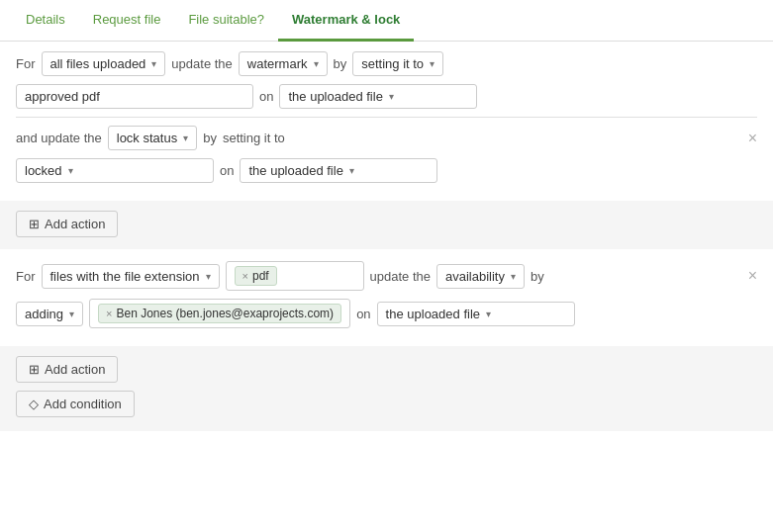 The image size is (773, 532). Describe the element at coordinates (127, 21) in the screenshot. I see `tab-request-file: Request file` at that location.